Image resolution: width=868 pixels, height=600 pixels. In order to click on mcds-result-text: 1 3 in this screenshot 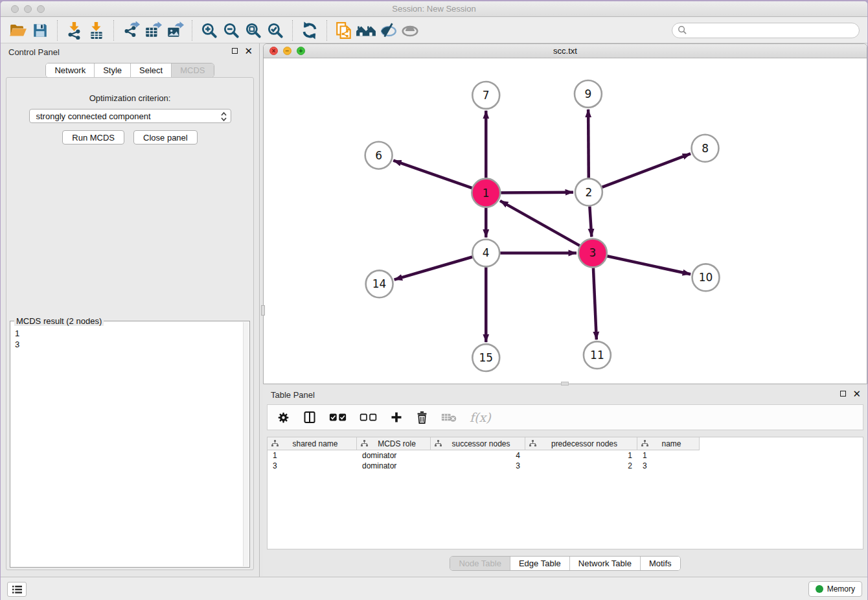, I will do `click(127, 446)`.